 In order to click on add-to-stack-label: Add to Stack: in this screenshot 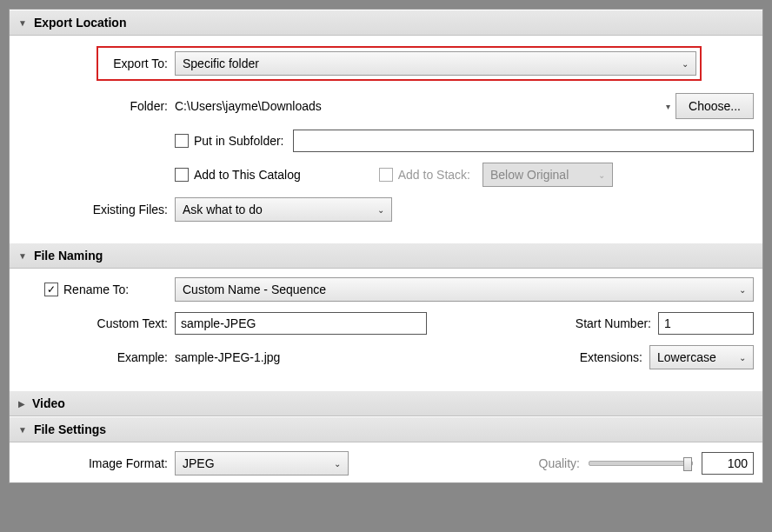, I will do `click(435, 175)`.